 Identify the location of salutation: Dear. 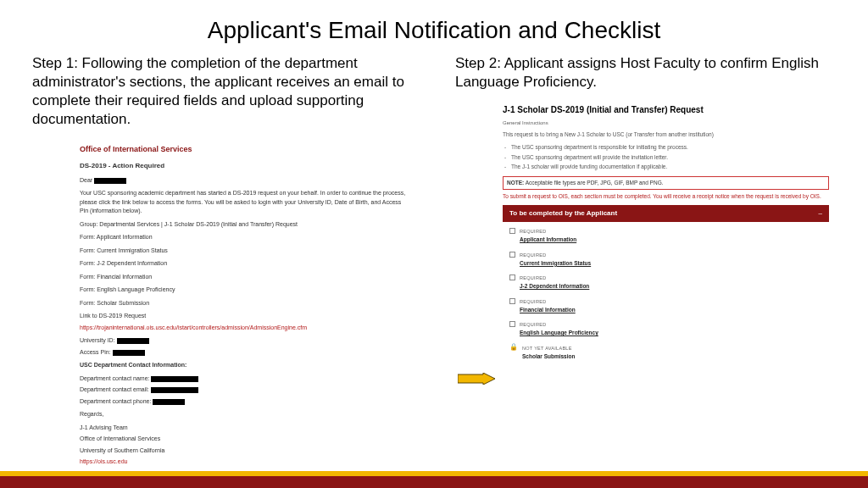
(242, 181).